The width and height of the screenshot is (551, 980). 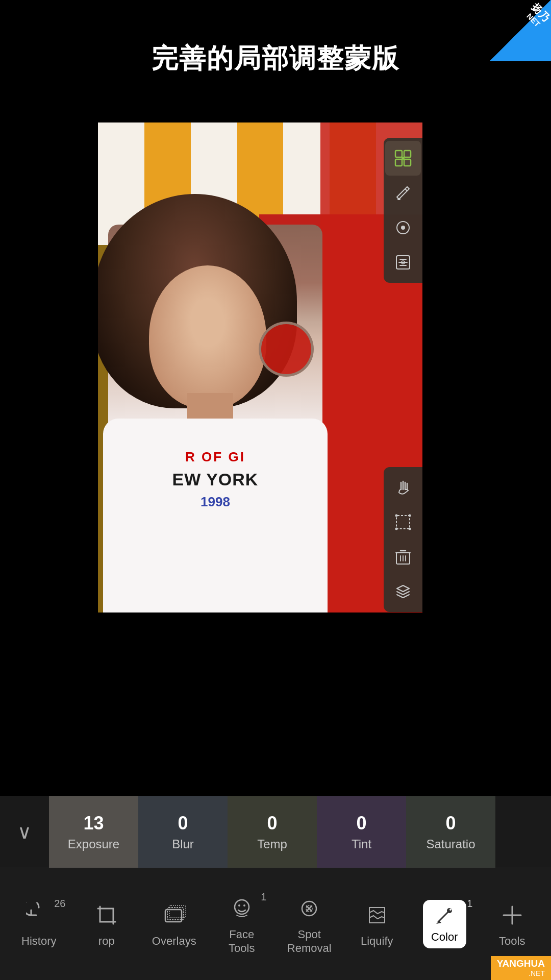 I want to click on spot-removal-label: Spot Removal, so click(x=309, y=941).